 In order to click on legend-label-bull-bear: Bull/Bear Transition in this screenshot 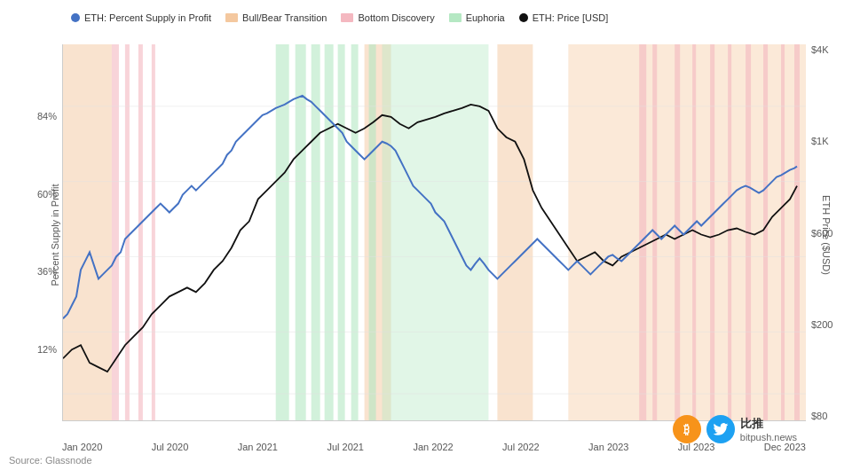, I will do `click(284, 18)`.